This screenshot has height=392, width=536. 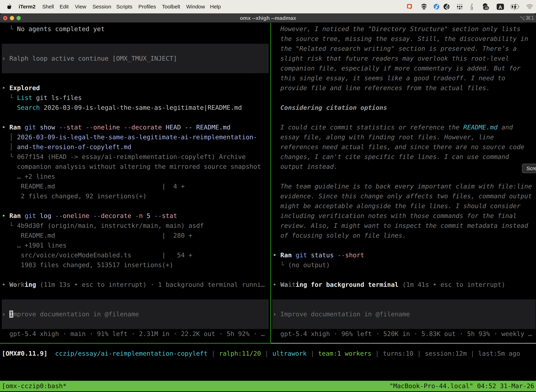 I want to click on pane-right-row: references need actual files, and since …, so click(x=398, y=147).